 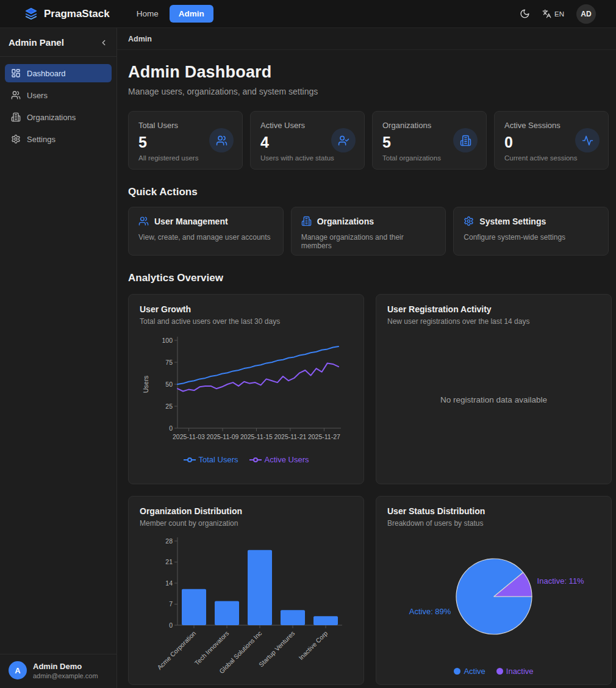 What do you see at coordinates (290, 437) in the screenshot?
I see `svg-text: 2025-11-21` at bounding box center [290, 437].